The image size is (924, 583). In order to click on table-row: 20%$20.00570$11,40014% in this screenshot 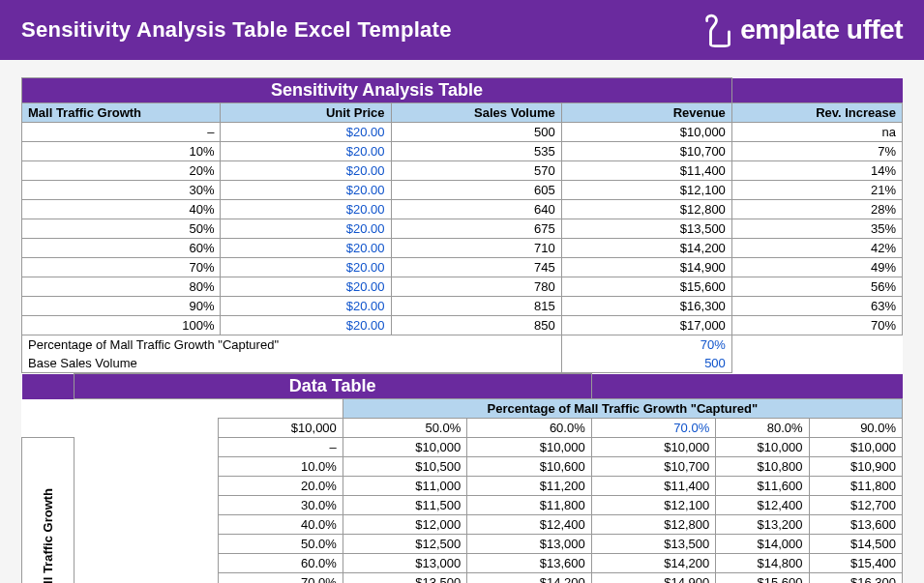, I will do `click(462, 171)`.